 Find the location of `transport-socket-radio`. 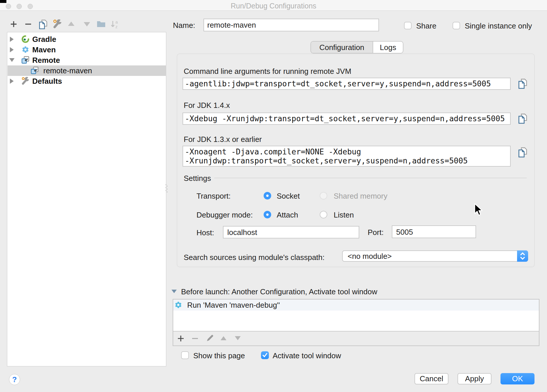

transport-socket-radio is located at coordinates (267, 196).